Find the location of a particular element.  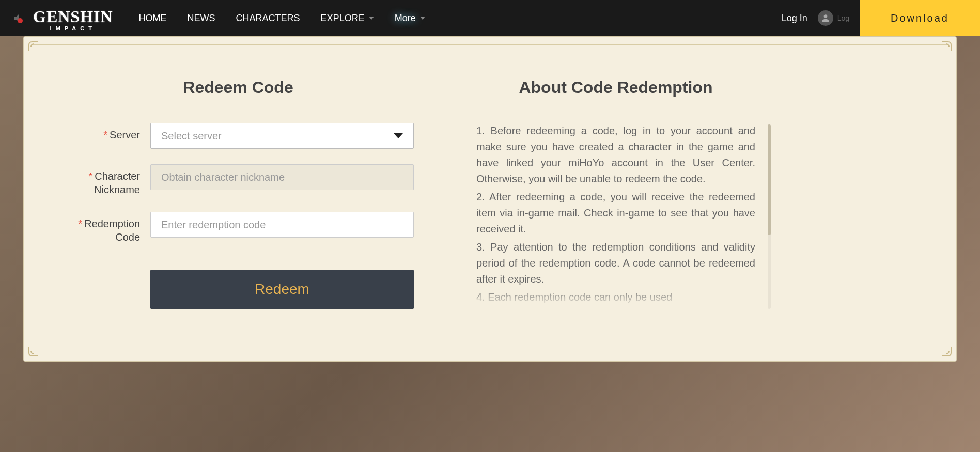

about-title: About Code Redemption is located at coordinates (616, 88).